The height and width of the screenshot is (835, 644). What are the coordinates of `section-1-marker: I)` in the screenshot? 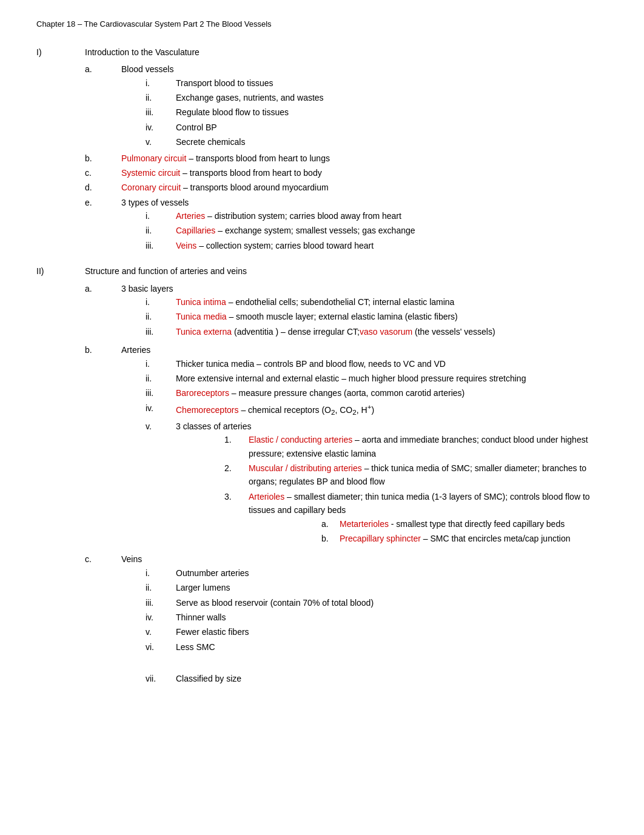 It's located at (61, 150).